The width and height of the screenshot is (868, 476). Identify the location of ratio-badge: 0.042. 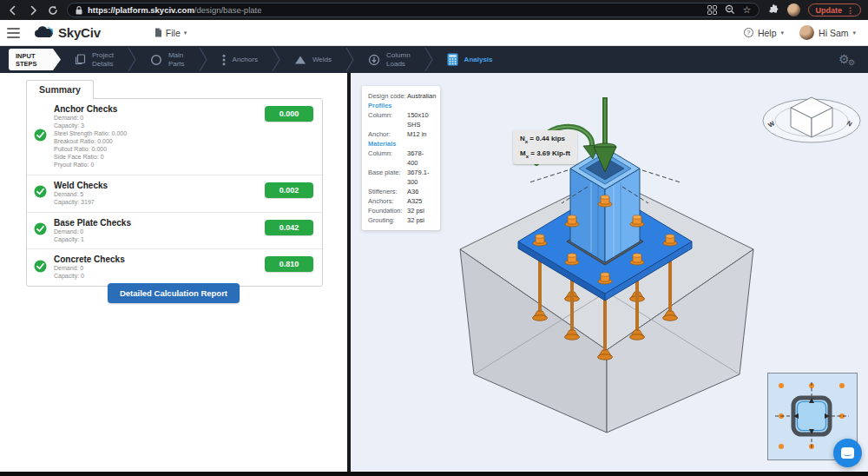
(289, 228).